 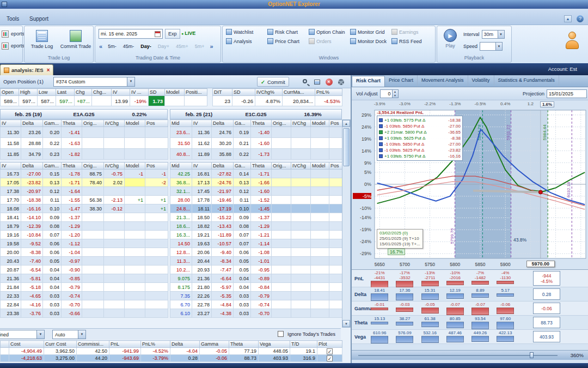 What do you see at coordinates (411, 41) in the screenshot?
I see `windows-toggle-rss-feed: RSS Feed` at bounding box center [411, 41].